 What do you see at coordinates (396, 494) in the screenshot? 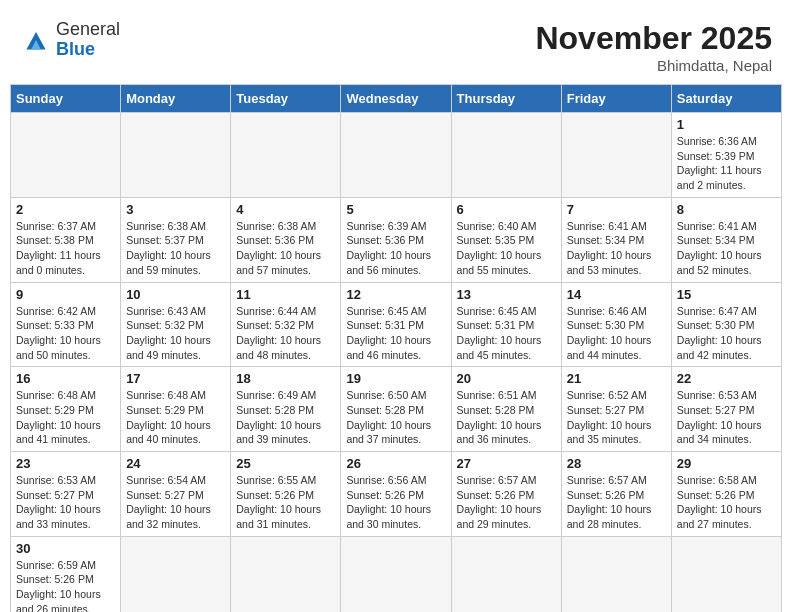
I see `calendar-week-row: 23Sunrise: 6:53 AM Sunset: 5:27 PM Dayli…` at bounding box center [396, 494].